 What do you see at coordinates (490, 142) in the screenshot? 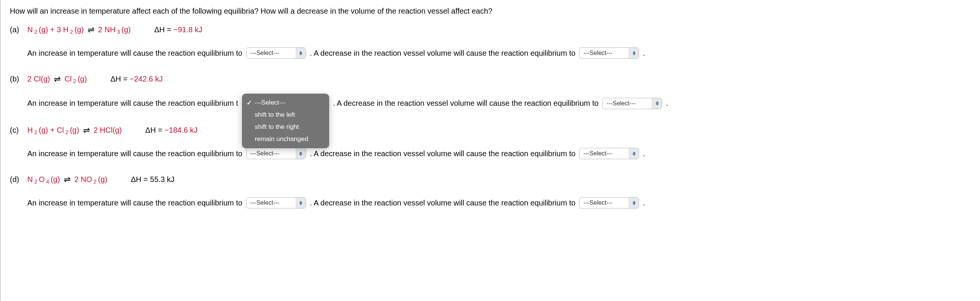
I see `part-c: (c) H2(g) + Cl2(g) ⇌ 2 HCl(g) ΔH = −184.…` at bounding box center [490, 142].